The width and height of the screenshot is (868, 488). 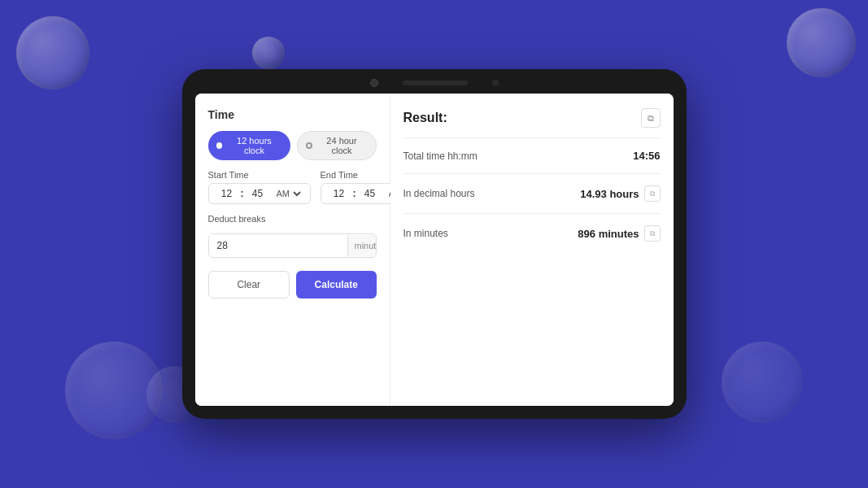 What do you see at coordinates (651, 118) in the screenshot?
I see `copy-all-button: ⧉` at bounding box center [651, 118].